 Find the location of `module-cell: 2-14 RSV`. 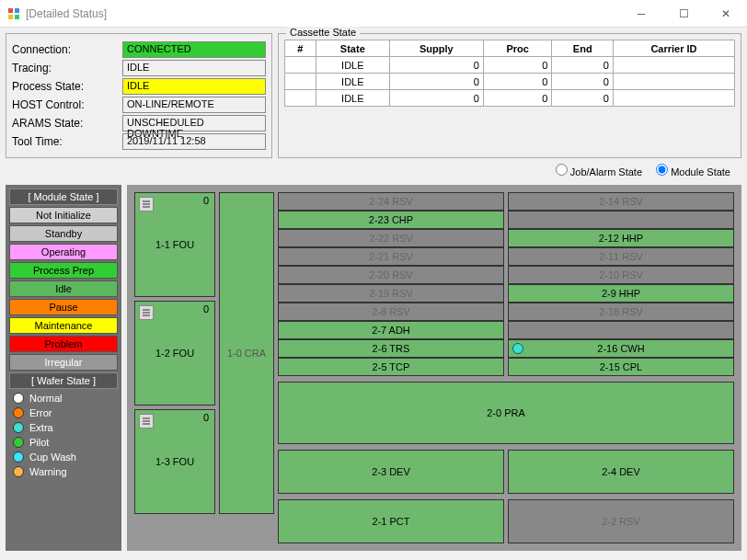

module-cell: 2-14 RSV is located at coordinates (621, 201).